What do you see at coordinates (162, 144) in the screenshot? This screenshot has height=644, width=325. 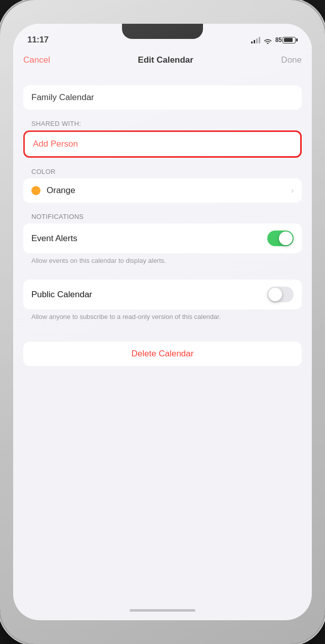 I see `add-person-card: Add Person` at bounding box center [162, 144].